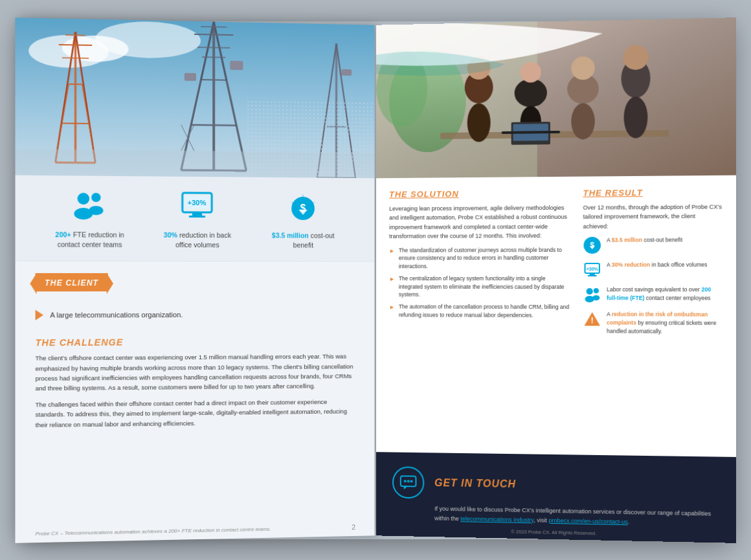  I want to click on touch-body: If you would like to discuss Probe CX's …, so click(576, 515).